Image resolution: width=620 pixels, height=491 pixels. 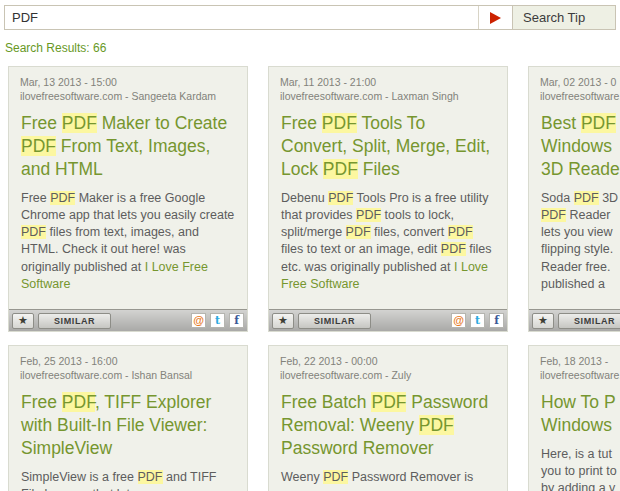 I want to click on card-title: Free PDF, TIFF Explorer with Built-In Fi…, so click(x=128, y=425).